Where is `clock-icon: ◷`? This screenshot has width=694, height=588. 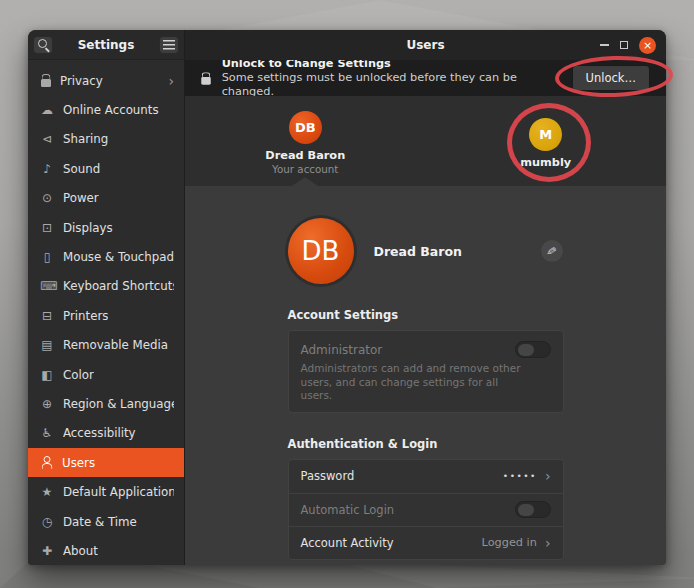 clock-icon: ◷ is located at coordinates (47, 522).